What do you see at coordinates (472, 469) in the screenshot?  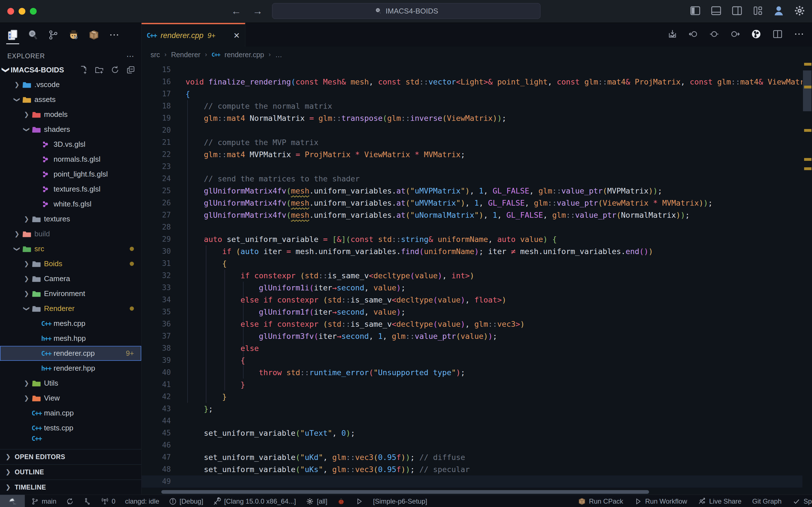 I see `code-line-48: 48 set_uniform_variable("uKs", glm::vec3…` at bounding box center [472, 469].